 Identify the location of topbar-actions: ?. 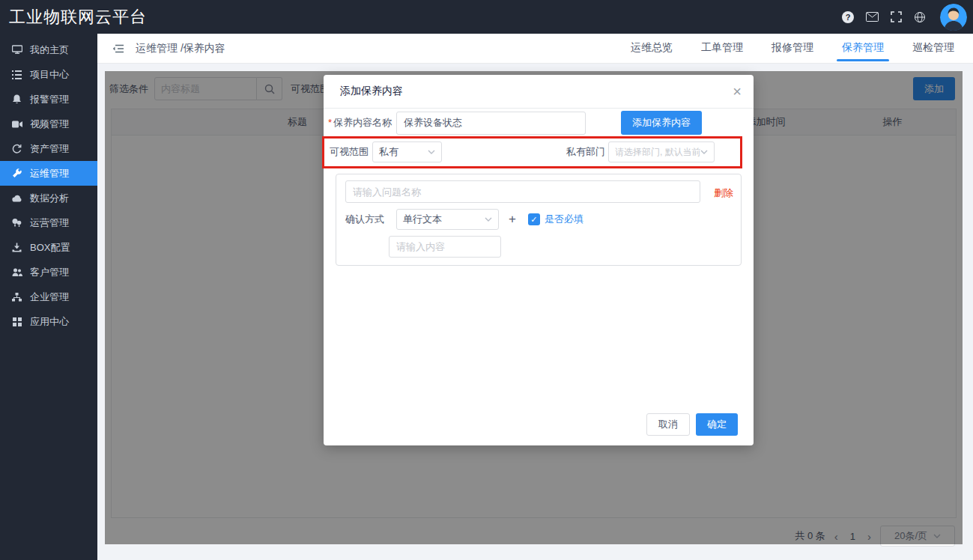
(907, 17).